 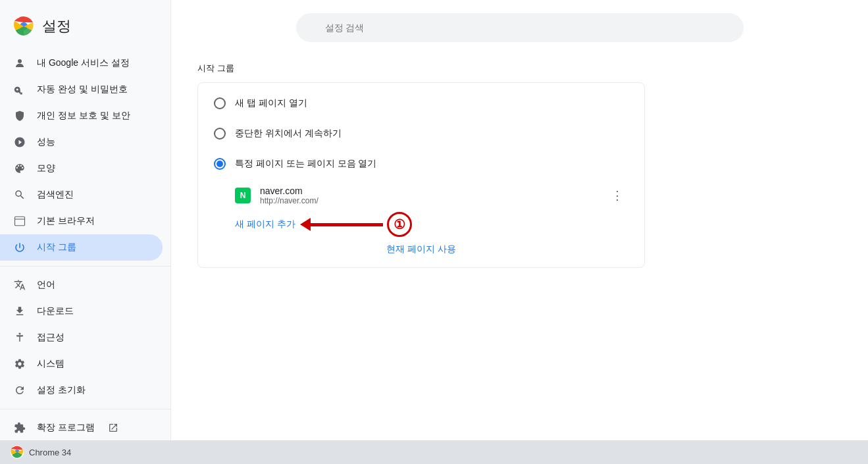 I want to click on search-bar-wrapper, so click(x=520, y=28).